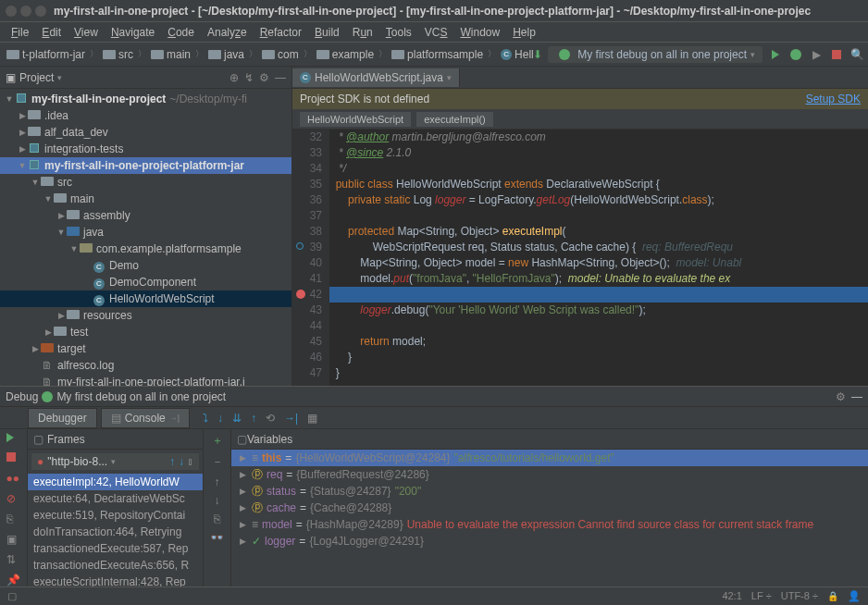  I want to click on tree-item-alfresco-log: 🗎alfresco.log, so click(146, 365).